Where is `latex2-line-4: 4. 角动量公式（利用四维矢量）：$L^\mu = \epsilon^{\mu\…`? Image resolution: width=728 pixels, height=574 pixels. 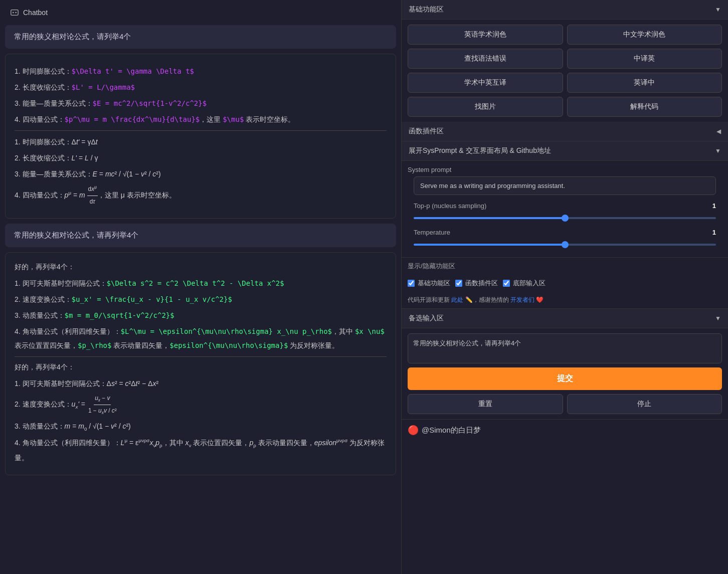
latex2-line-4: 4. 角动量公式（利用四维矢量）：$L^\mu = \epsilon^{\mu\… is located at coordinates (201, 338).